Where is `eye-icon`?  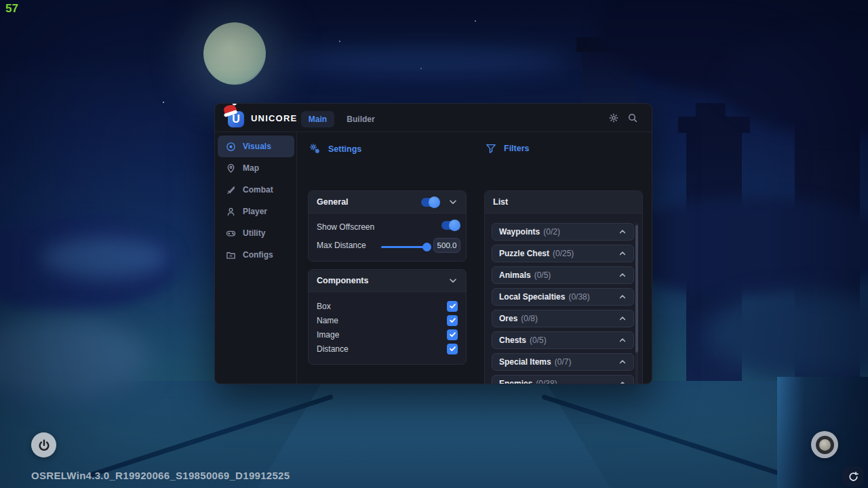 eye-icon is located at coordinates (231, 146).